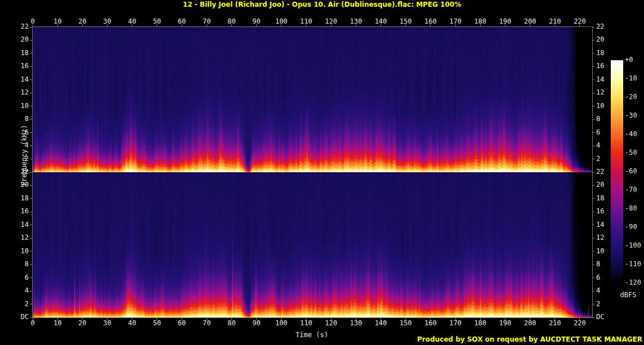 Image resolution: width=644 pixels, height=345 pixels. I want to click on colorbar-tick-label: -100, so click(633, 245).